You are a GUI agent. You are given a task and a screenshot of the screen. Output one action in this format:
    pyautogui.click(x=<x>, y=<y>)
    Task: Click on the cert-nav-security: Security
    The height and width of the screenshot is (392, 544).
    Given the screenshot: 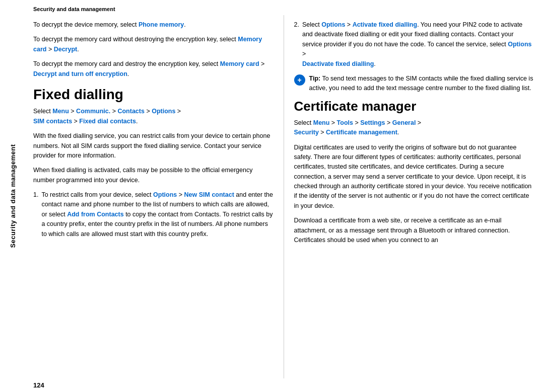 What is the action you would take?
    pyautogui.click(x=306, y=132)
    